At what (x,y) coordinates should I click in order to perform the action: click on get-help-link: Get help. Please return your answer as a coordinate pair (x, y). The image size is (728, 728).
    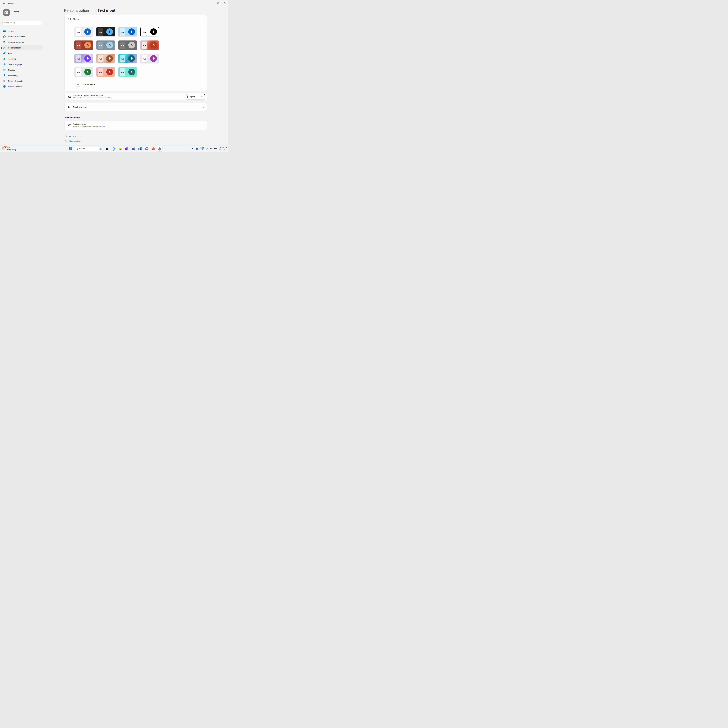
    Looking at the image, I should click on (73, 136).